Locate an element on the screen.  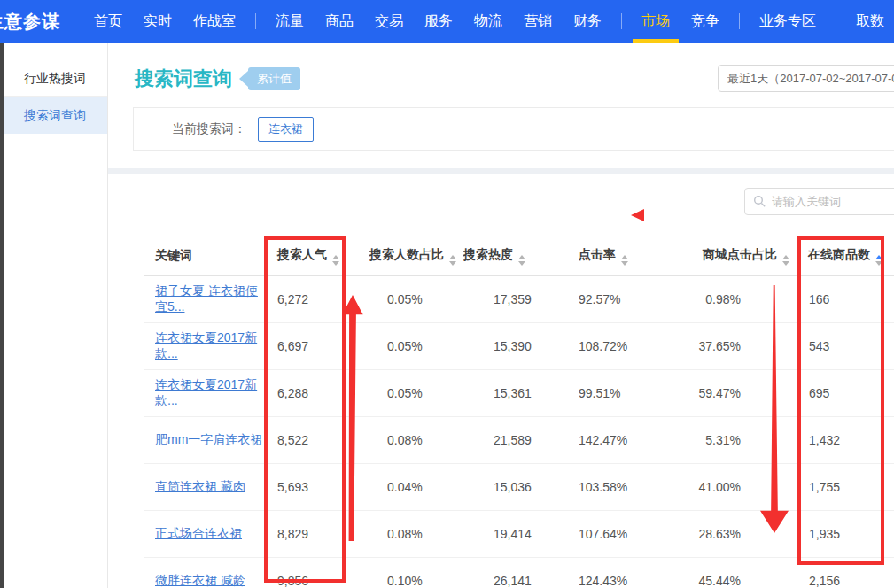
column-header-关键词: 关键词 is located at coordinates (204, 257).